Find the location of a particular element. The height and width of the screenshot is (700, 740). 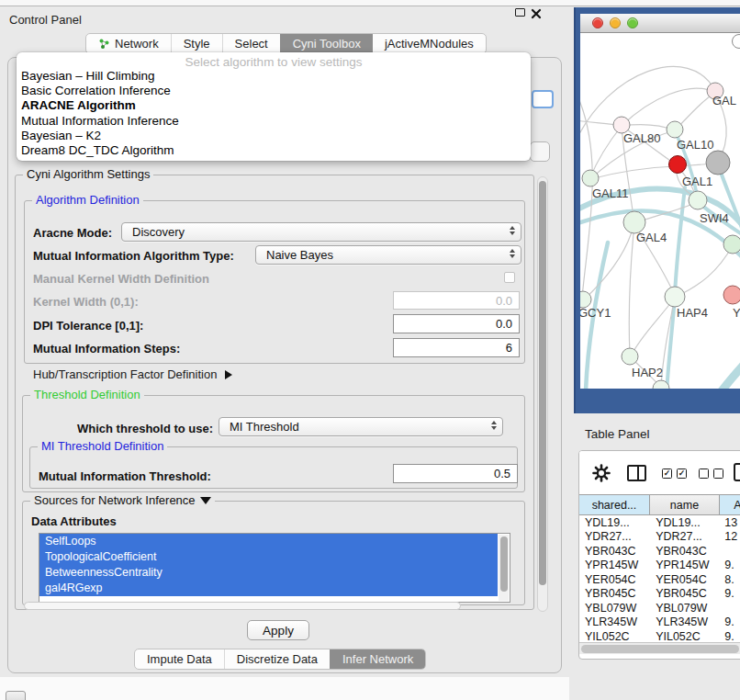

tab-discretize-data: Discretize Data is located at coordinates (277, 660).